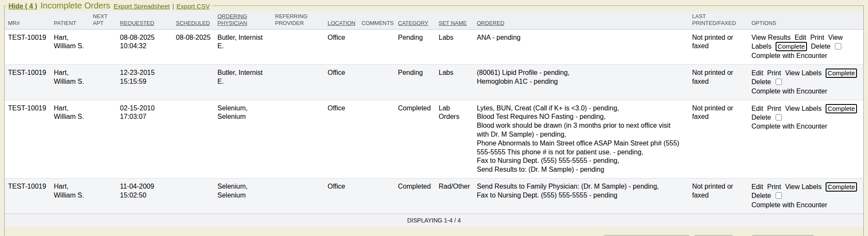 This screenshot has width=868, height=236. I want to click on cell-set-name: Rad/Other, so click(454, 196).